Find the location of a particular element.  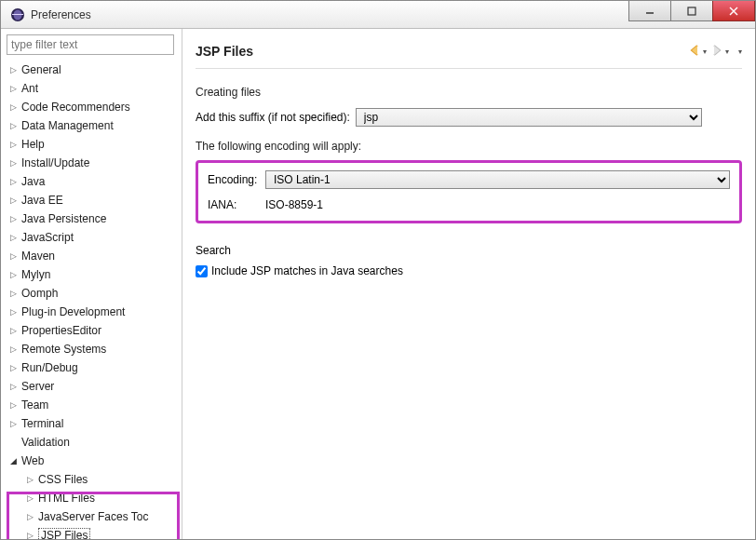

tree-item-code-recommenders: ▷Code Recommenders is located at coordinates (92, 107).